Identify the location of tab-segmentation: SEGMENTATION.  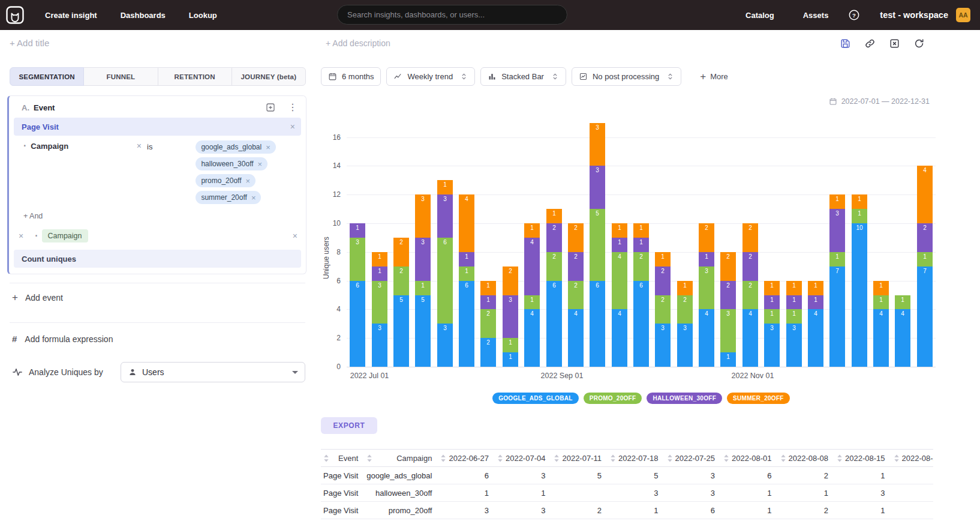
(47, 77).